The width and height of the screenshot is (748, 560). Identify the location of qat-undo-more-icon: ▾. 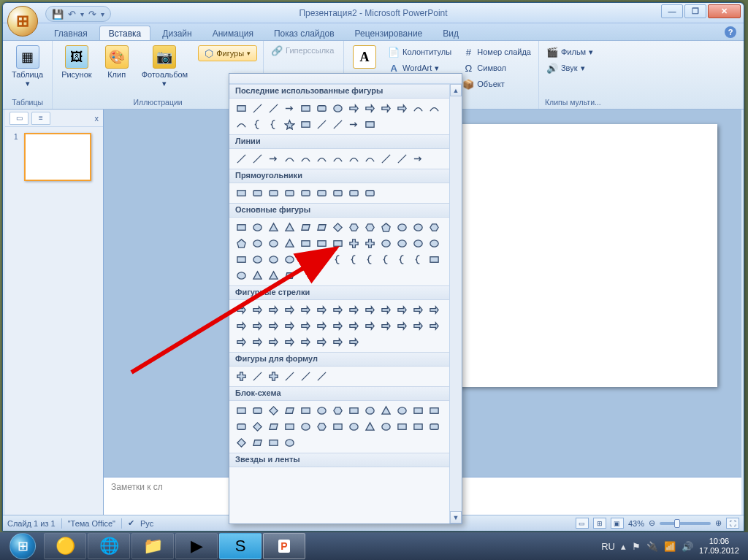
(82, 15).